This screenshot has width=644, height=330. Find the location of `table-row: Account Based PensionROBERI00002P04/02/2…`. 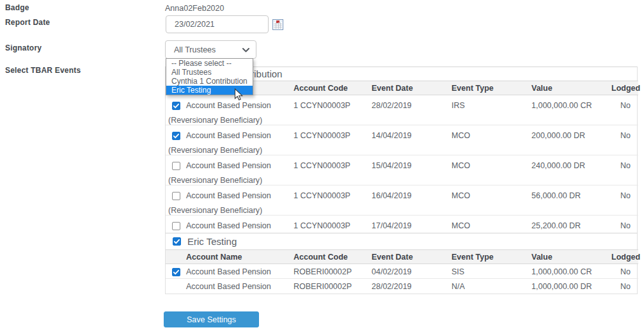

table-row: Account Based PensionROBERI00002P04/02/2… is located at coordinates (402, 271).